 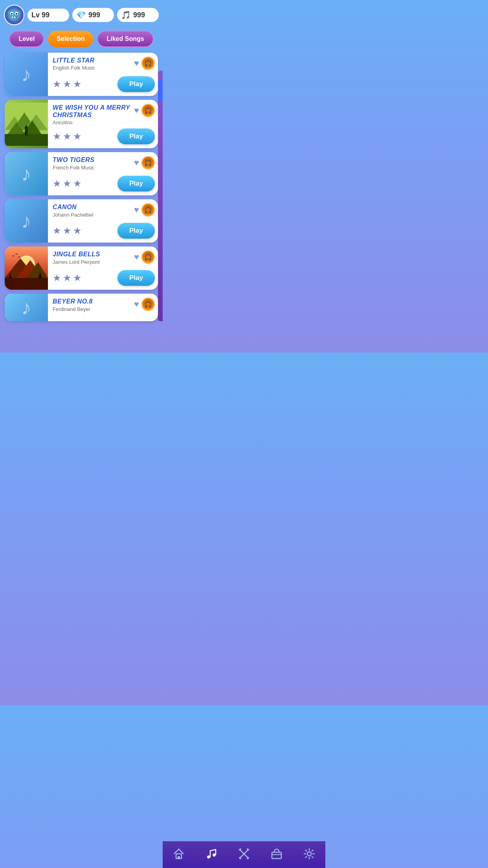 What do you see at coordinates (148, 210) in the screenshot?
I see `headphones-btn-4: 🎧` at bounding box center [148, 210].